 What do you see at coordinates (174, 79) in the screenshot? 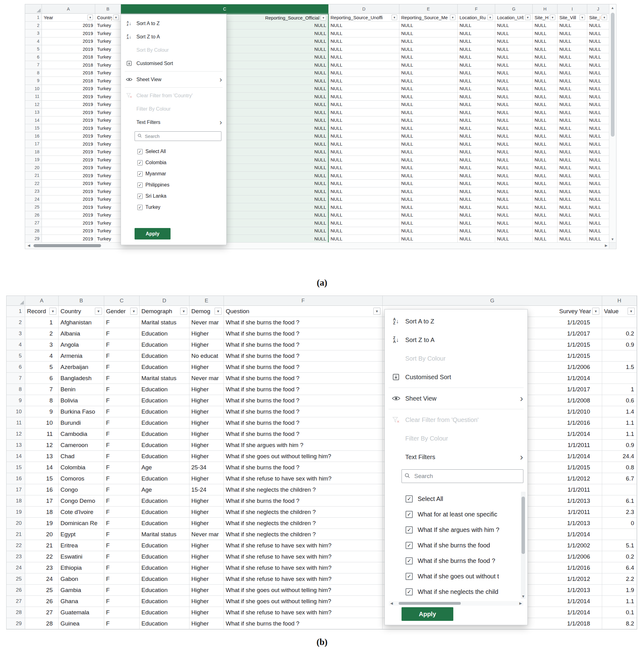
I see `menu-item-sheet-view: Sheet View ›` at bounding box center [174, 79].